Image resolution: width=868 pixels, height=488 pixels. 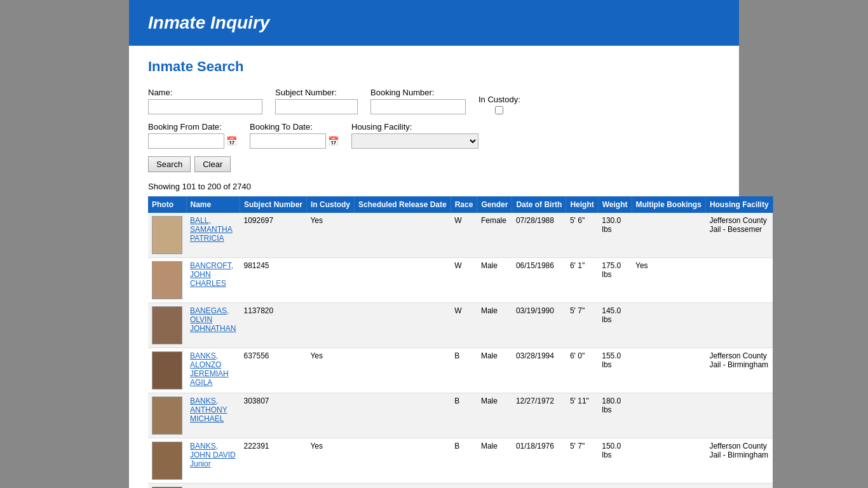 What do you see at coordinates (460, 486) in the screenshot?
I see `table-row: BANKS, KARDION EARL1027843BMale07/19/200…` at bounding box center [460, 486].